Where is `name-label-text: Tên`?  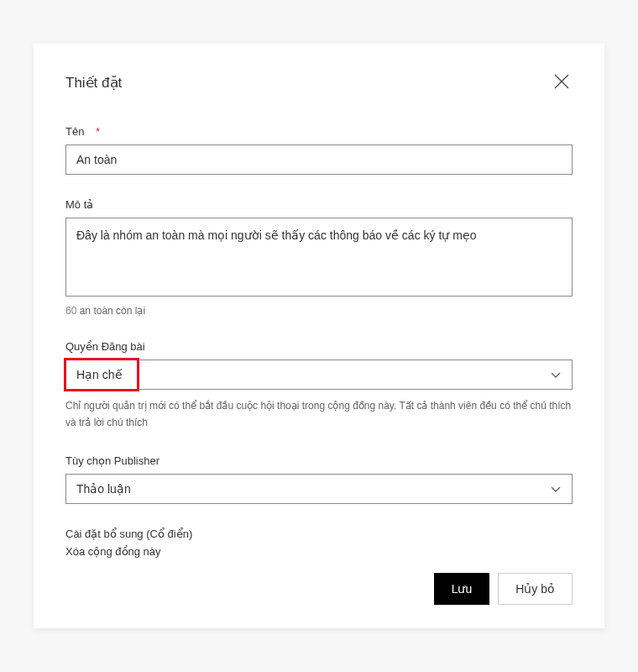 name-label-text: Tên is located at coordinates (75, 131).